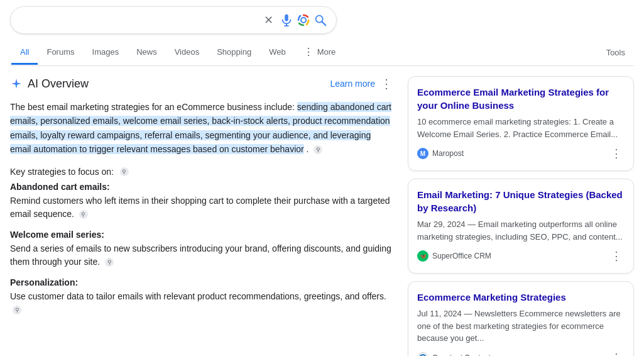  Describe the element at coordinates (152, 107) in the screenshot. I see `ai-summary-plain: The best email marketing strategies for …` at that location.